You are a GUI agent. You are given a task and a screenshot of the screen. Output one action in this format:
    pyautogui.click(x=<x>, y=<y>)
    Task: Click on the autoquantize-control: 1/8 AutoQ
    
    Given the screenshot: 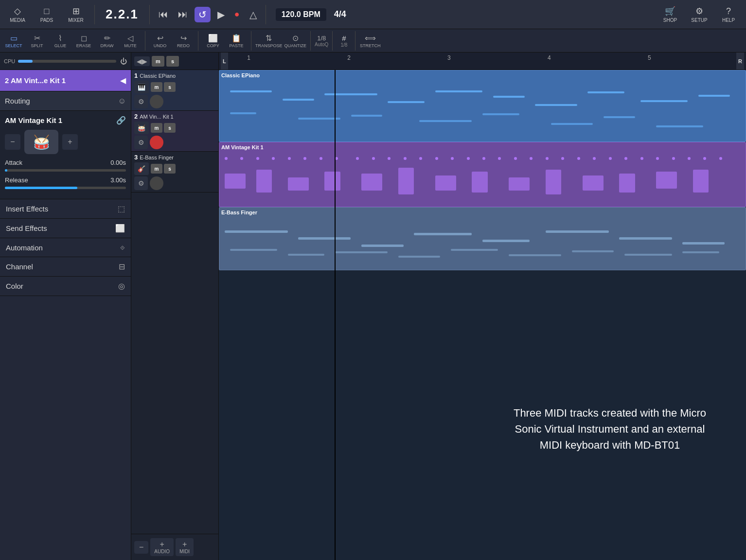 What is the action you would take?
    pyautogui.click(x=321, y=41)
    